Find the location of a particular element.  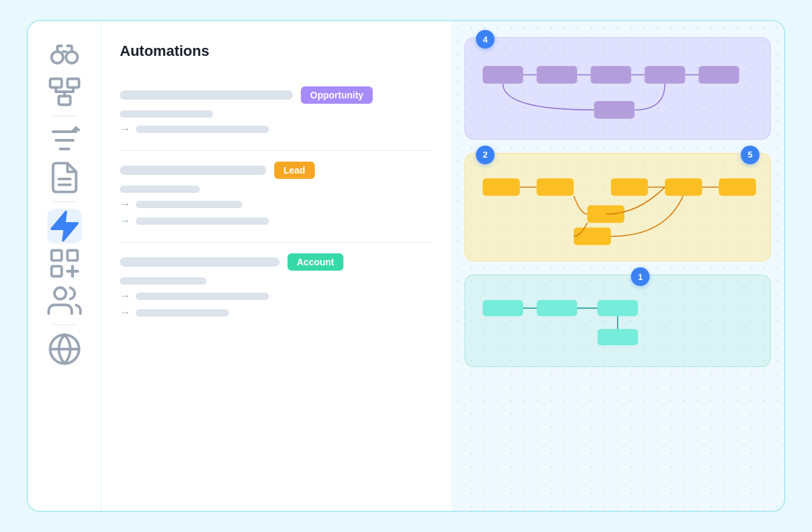

flow-card-teal: 1 is located at coordinates (618, 321).